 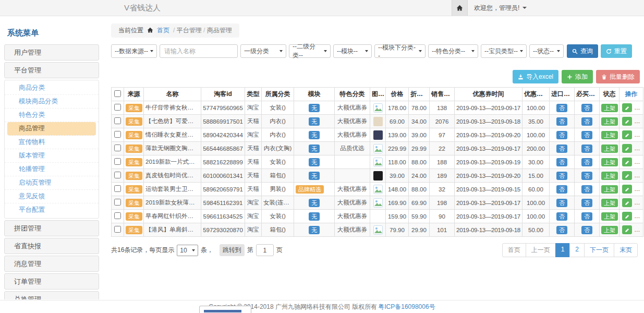 I want to click on filter-select: --状态--, so click(x=546, y=51).